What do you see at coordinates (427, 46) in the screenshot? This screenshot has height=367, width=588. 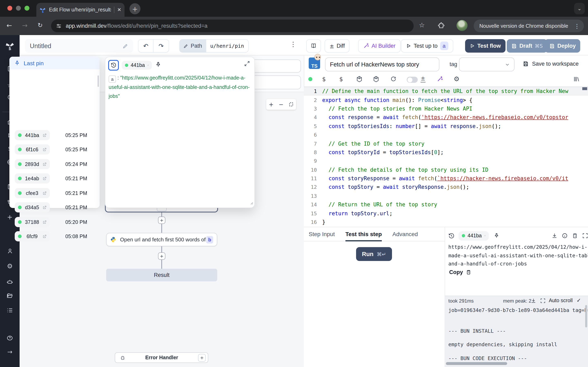 I see `test-up-to-button: Test up to a` at bounding box center [427, 46].